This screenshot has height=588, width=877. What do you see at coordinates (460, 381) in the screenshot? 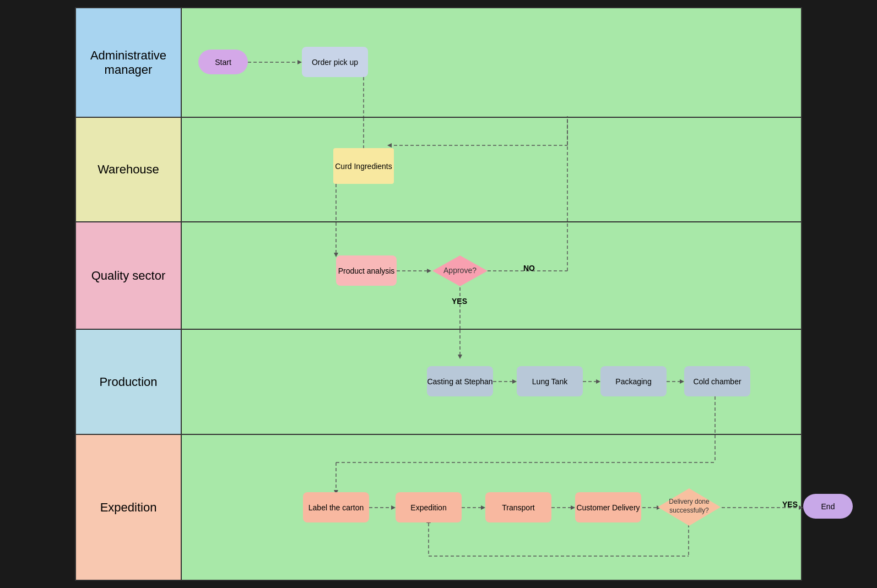
I see `node-casting: Casting at Stephan` at bounding box center [460, 381].